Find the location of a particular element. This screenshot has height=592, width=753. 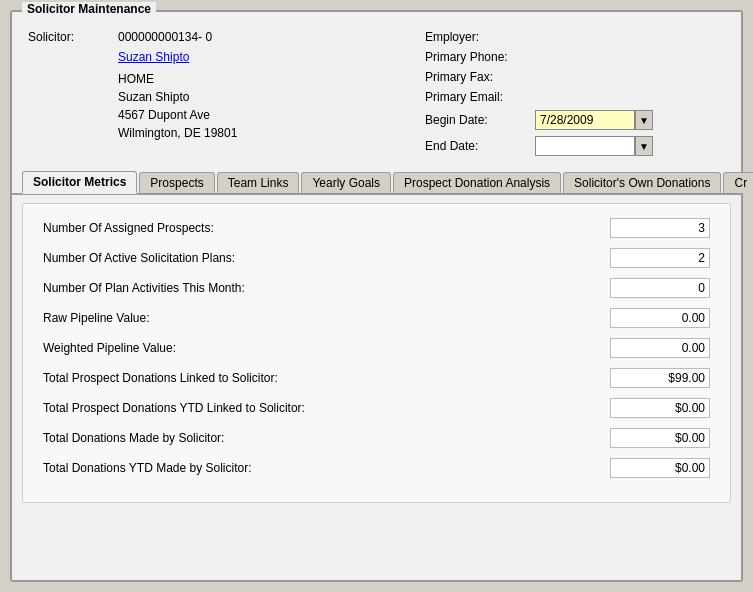

solicitor-id2: 0 is located at coordinates (208, 37).